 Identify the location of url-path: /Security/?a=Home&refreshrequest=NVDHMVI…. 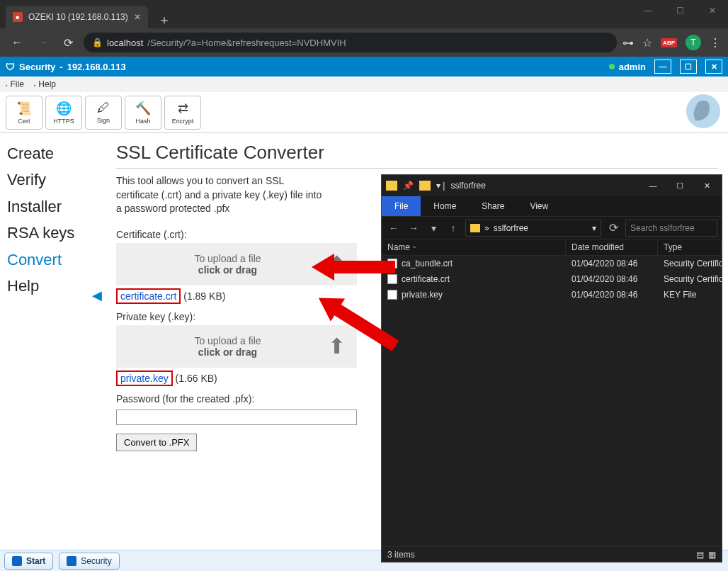
(246, 43).